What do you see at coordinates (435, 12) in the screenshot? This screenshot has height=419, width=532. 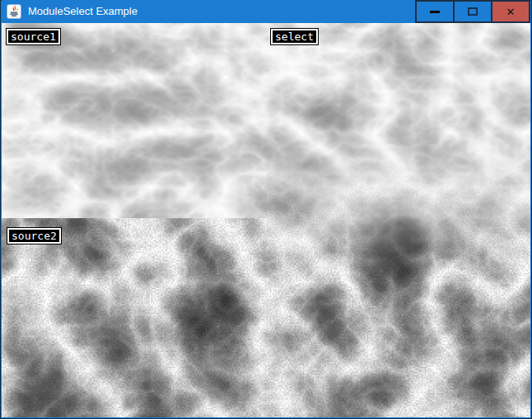 I see `minimize-icon` at bounding box center [435, 12].